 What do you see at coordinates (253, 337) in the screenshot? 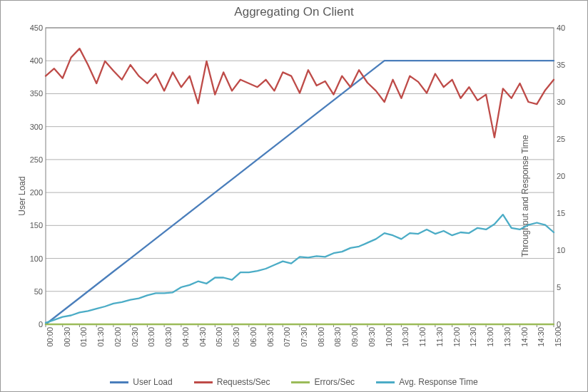
I see `x-tick: 06:00` at bounding box center [253, 337].